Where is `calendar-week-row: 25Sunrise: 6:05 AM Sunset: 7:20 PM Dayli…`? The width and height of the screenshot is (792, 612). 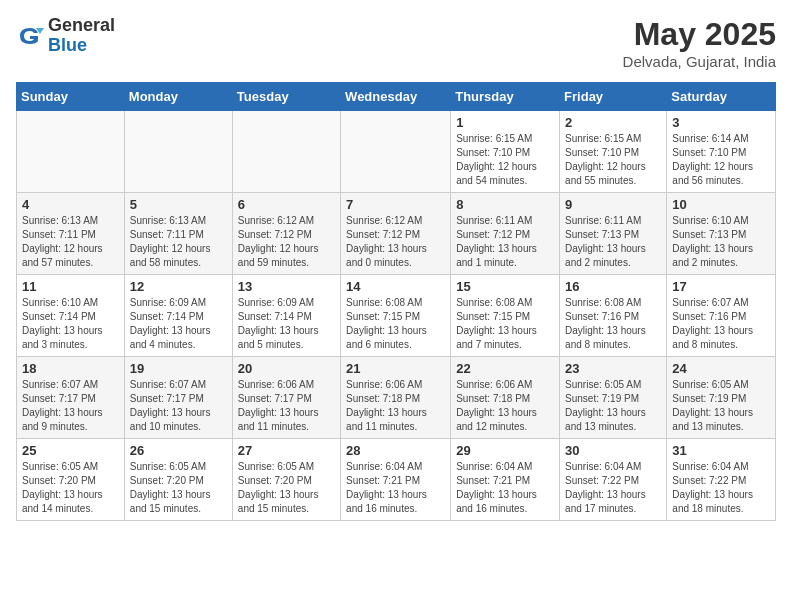
calendar-week-row: 25Sunrise: 6:05 AM Sunset: 7:20 PM Dayli… is located at coordinates (396, 480).